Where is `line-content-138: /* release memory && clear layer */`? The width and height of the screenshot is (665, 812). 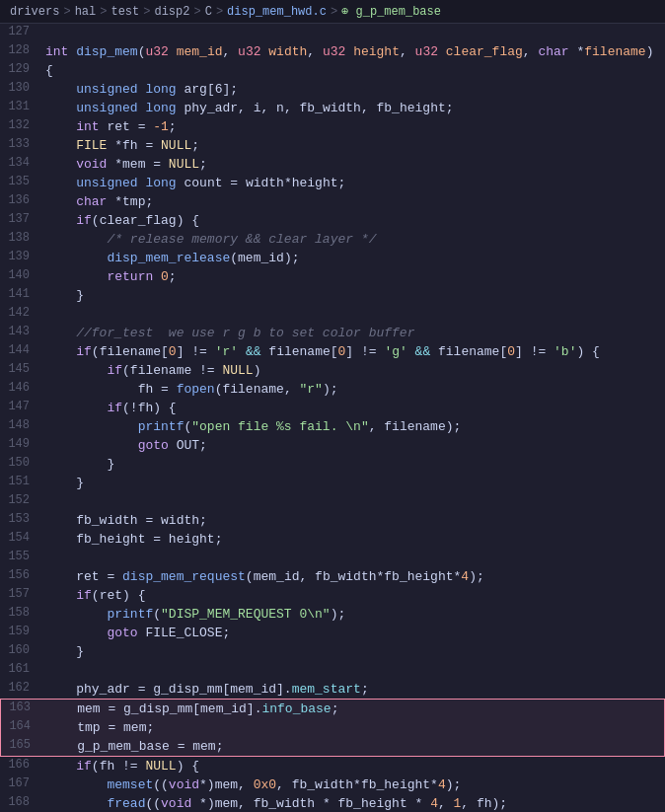
line-content-138: /* release memory && clear layer */ is located at coordinates (353, 239).